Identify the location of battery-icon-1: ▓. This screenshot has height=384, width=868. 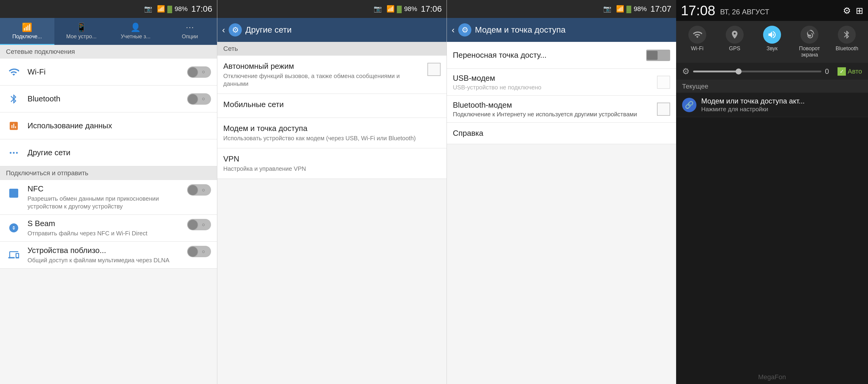
(170, 9).